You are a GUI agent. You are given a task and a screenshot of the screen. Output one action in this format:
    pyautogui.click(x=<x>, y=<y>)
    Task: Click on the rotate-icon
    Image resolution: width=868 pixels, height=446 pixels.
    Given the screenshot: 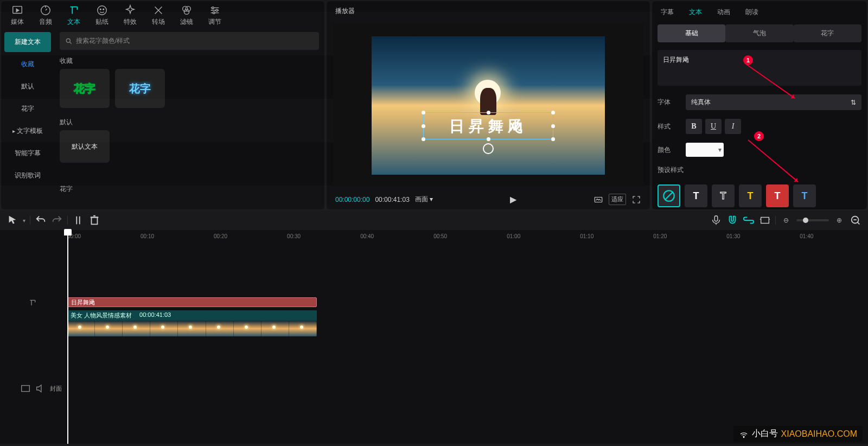 What is the action you would take?
    pyautogui.click(x=488, y=149)
    